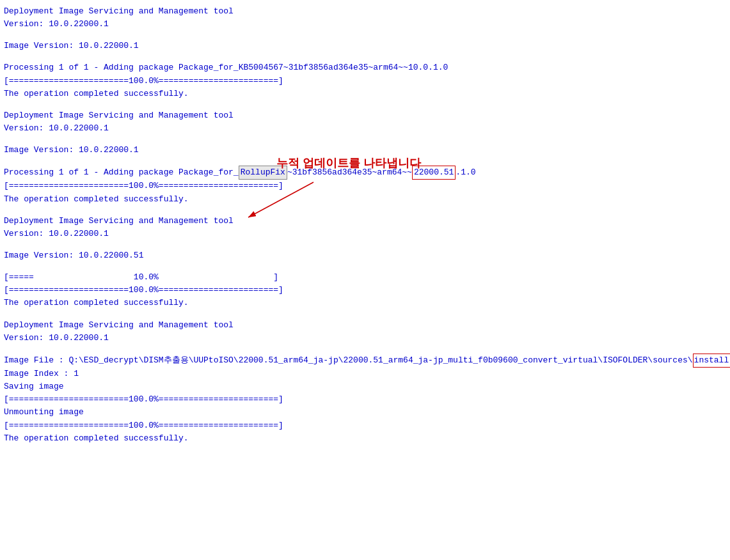  What do you see at coordinates (365, 387) in the screenshot?
I see `terminal-line: Saving image` at bounding box center [365, 387].